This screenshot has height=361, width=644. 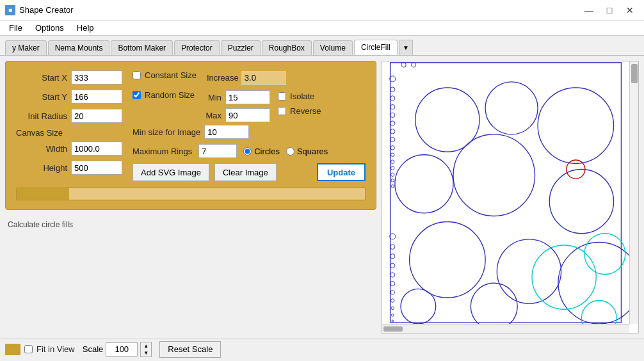 I want to click on close-button: ✕, so click(x=630, y=10).